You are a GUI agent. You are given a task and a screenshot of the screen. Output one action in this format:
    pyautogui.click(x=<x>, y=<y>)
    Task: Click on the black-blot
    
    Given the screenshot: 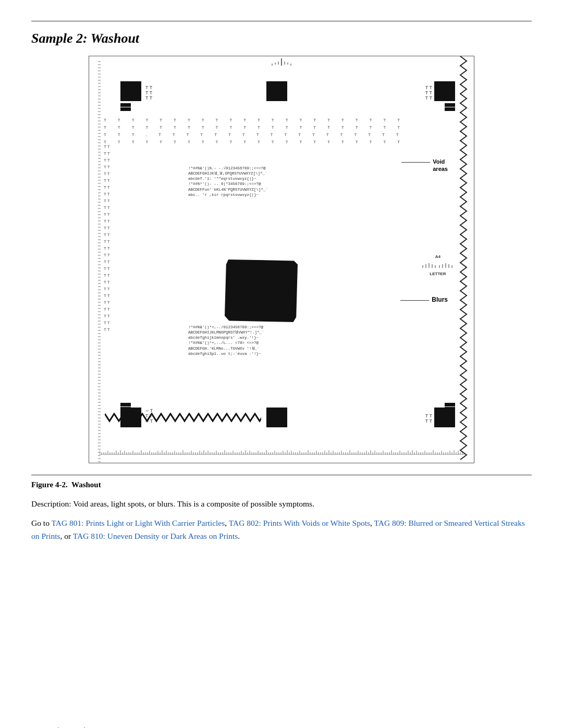 What is the action you would take?
    pyautogui.click(x=261, y=291)
    